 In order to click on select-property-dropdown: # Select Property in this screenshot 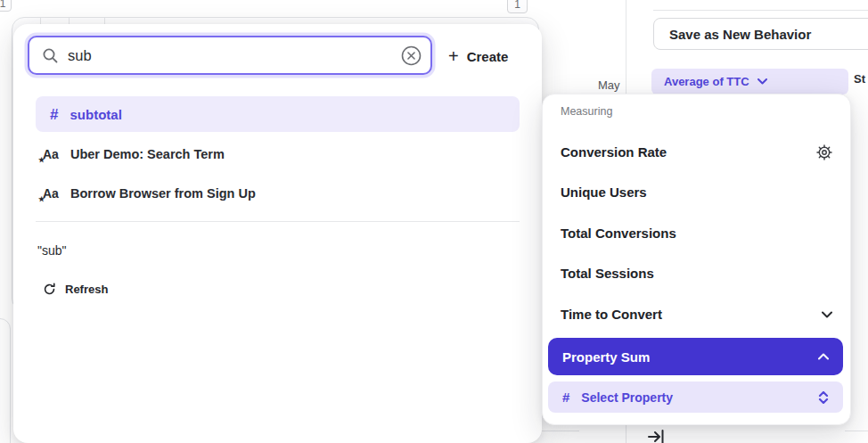, I will do `click(695, 398)`.